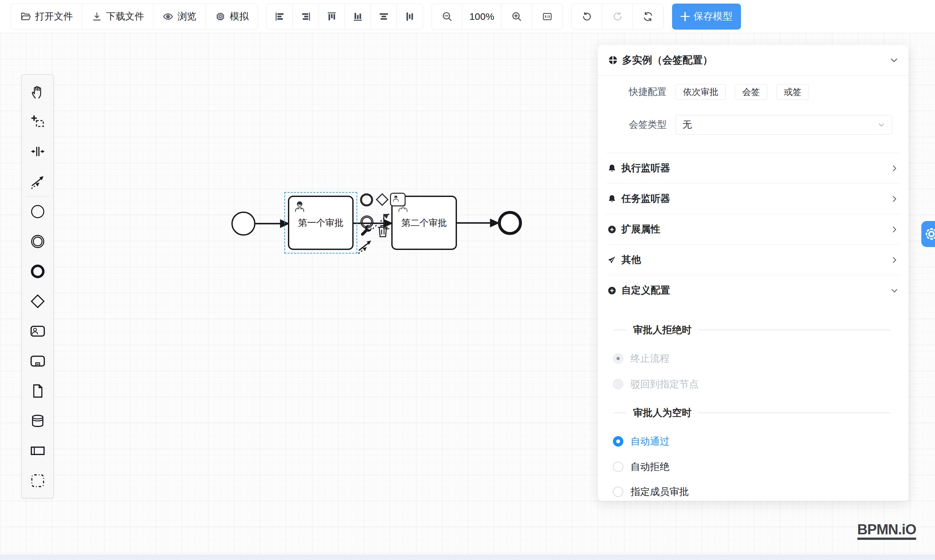 This screenshot has width=935, height=560. Describe the element at coordinates (38, 331) in the screenshot. I see `user-task-icon` at that location.